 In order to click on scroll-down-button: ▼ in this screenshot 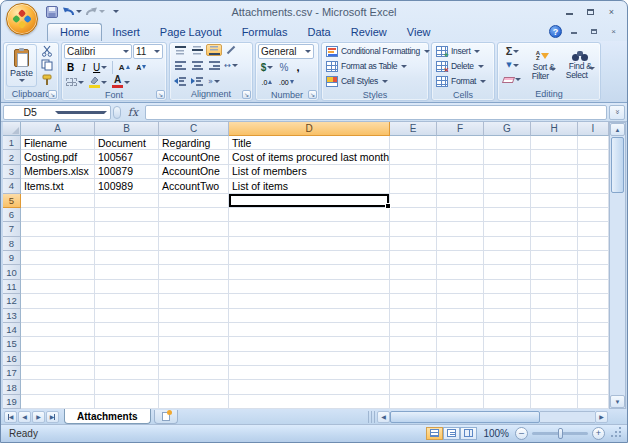, I will do `click(618, 402)`.